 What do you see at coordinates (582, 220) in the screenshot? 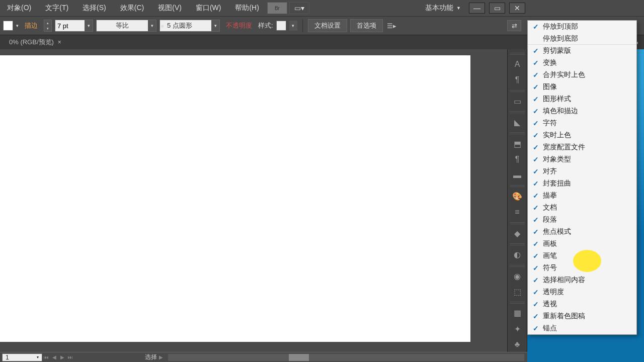
I see `menu-item: ✓段落` at bounding box center [582, 220].